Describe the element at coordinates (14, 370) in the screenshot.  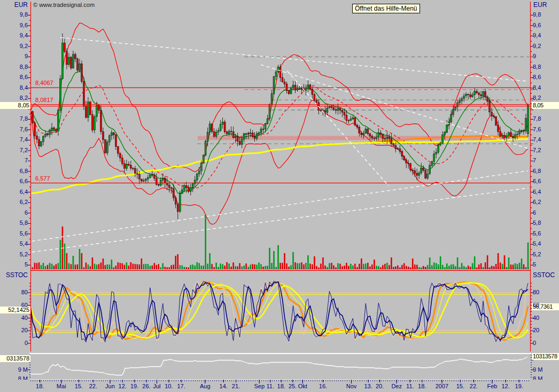
I see `volume-axis-label-9m-left: 9 M` at that location.